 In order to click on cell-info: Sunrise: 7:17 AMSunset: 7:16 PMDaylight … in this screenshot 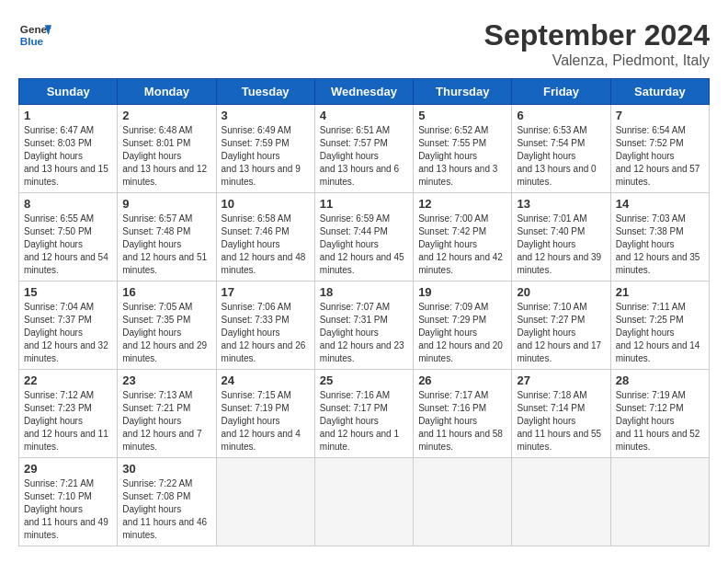, I will do `click(461, 421)`.